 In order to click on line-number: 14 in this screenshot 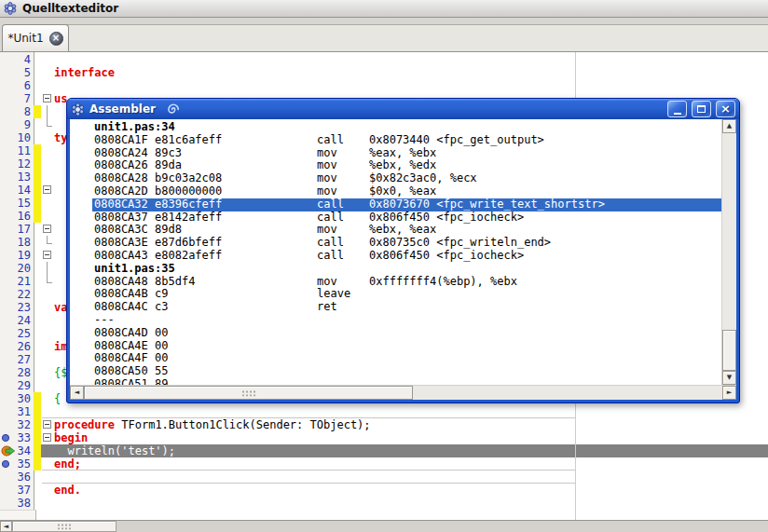, I will do `click(17, 190)`.